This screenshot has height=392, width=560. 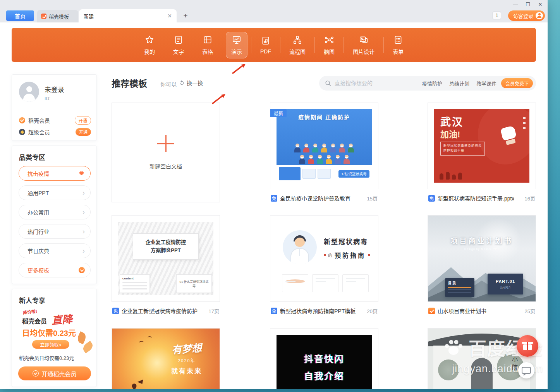 I want to click on open-docer-member-button: 开通, so click(x=83, y=120).